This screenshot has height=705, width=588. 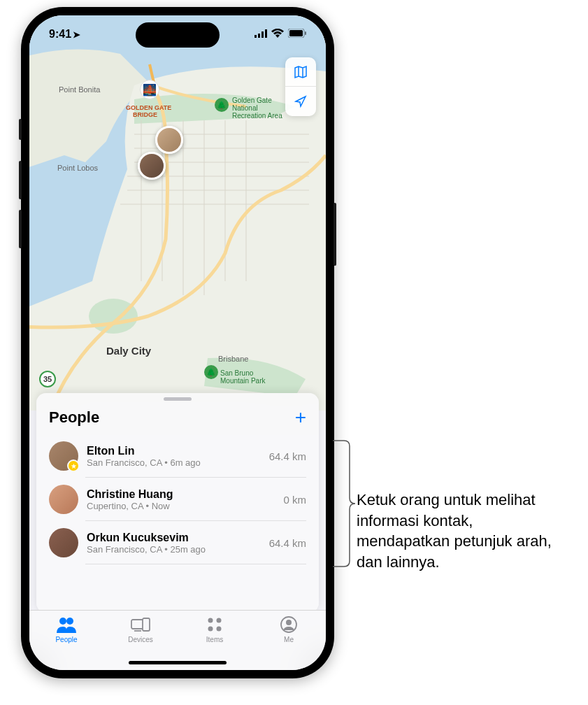 What do you see at coordinates (178, 456) in the screenshot?
I see `person-row: ★ Elton Lin San Francisco, CA • 6m ago 6…` at bounding box center [178, 456].